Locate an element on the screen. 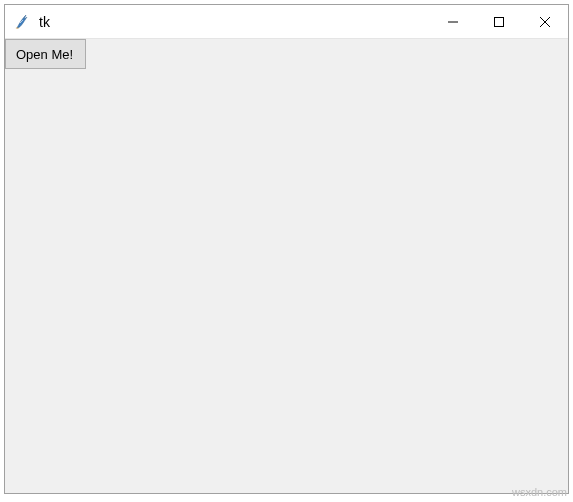 This screenshot has height=502, width=573. maximize-button is located at coordinates (499, 22).